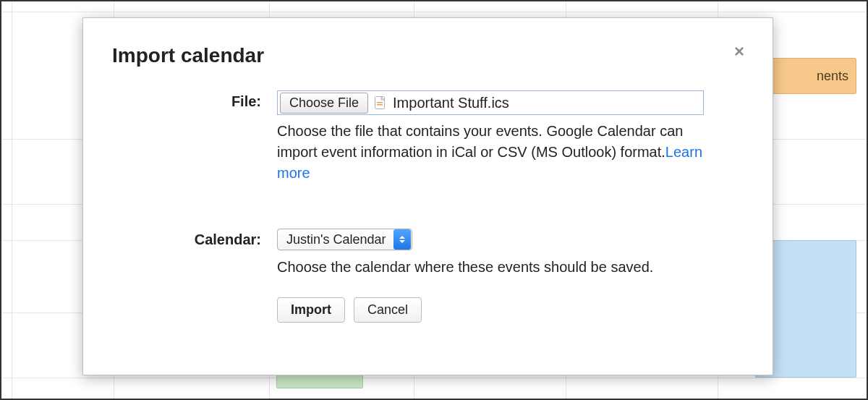 This screenshot has height=400, width=868. I want to click on file-help-text: Choose the file that contains your event…, so click(490, 152).